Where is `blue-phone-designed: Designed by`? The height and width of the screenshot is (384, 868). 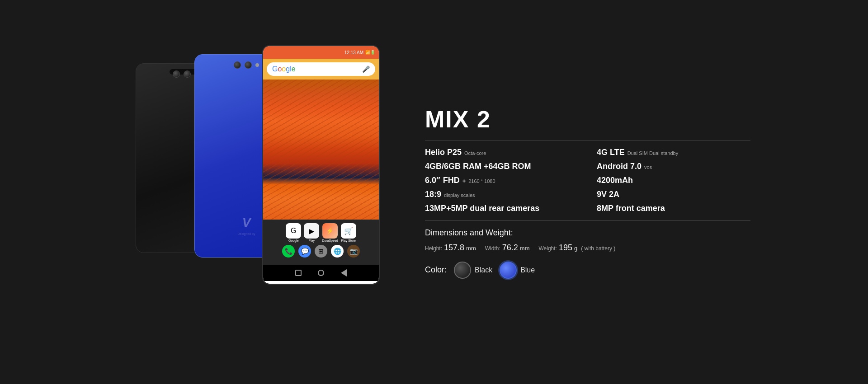
blue-phone-designed: Designed by is located at coordinates (247, 234).